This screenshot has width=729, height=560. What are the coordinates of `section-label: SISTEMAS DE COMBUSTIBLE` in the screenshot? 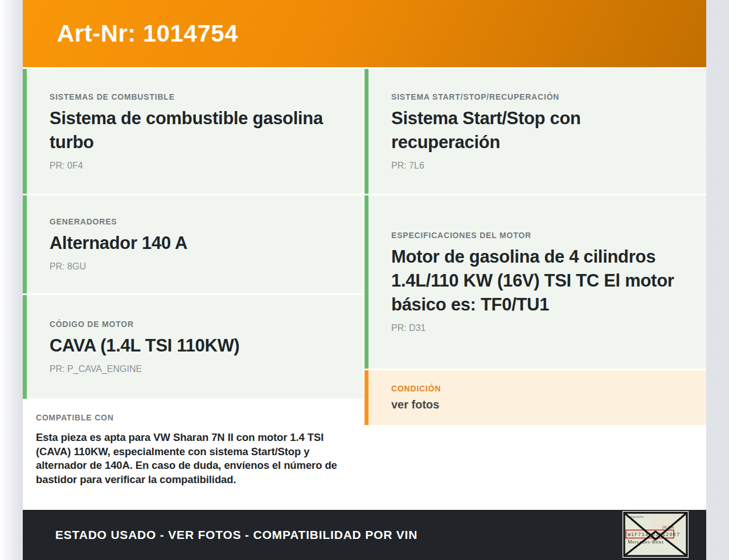 It's located at (195, 97).